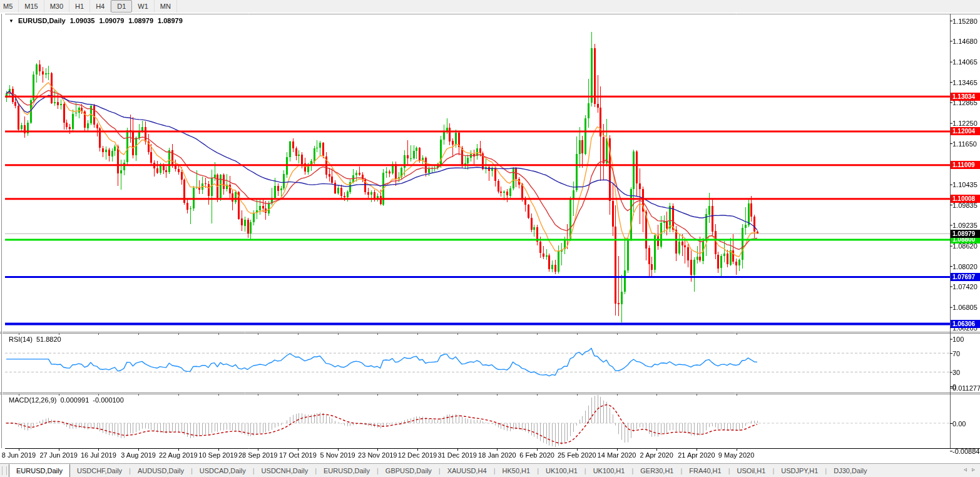 Image resolution: width=980 pixels, height=477 pixels. What do you see at coordinates (966, 123) in the screenshot?
I see `price-axis-tick: 1.12250` at bounding box center [966, 123].